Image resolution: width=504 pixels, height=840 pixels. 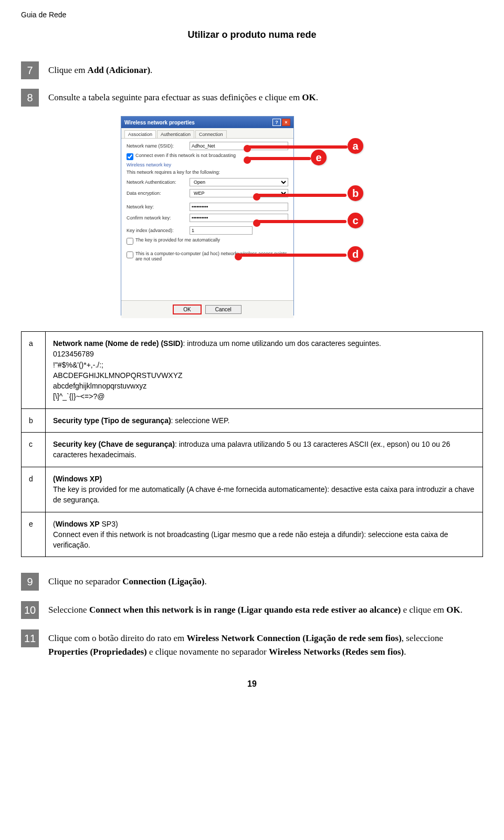 I want to click on leader-a, so click(x=298, y=147).